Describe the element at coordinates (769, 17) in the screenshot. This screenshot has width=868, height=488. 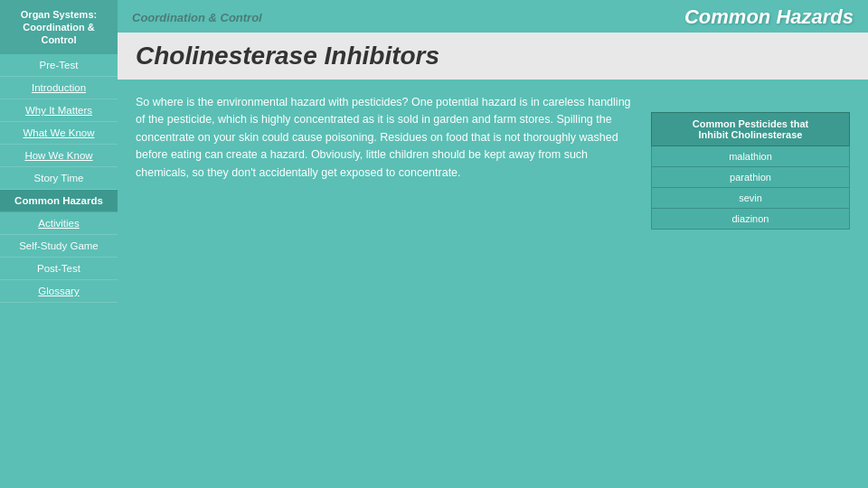
I see `top-bar-right-label: Common Hazards` at that location.